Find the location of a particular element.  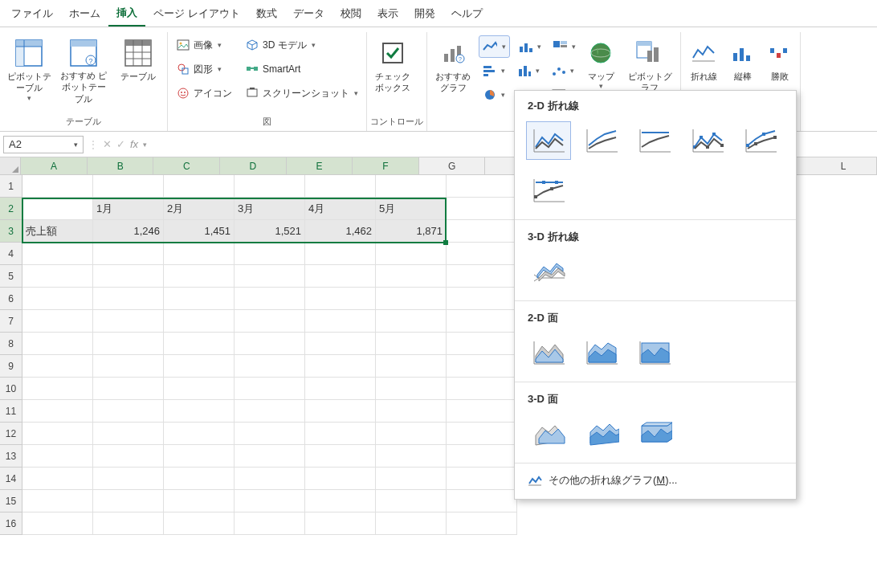

cell-E3: 1,462 is located at coordinates (341, 231).